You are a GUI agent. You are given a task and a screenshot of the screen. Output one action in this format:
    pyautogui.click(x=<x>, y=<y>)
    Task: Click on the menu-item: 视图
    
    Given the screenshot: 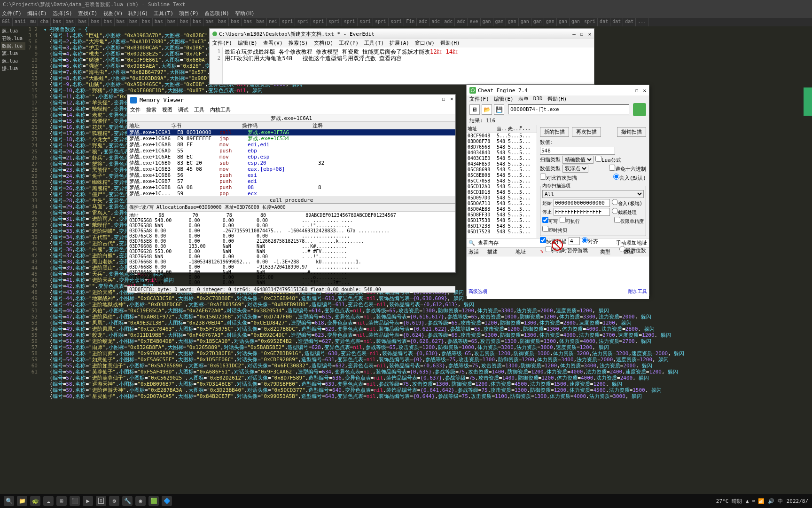 What is the action you would take?
    pyautogui.click(x=167, y=110)
    